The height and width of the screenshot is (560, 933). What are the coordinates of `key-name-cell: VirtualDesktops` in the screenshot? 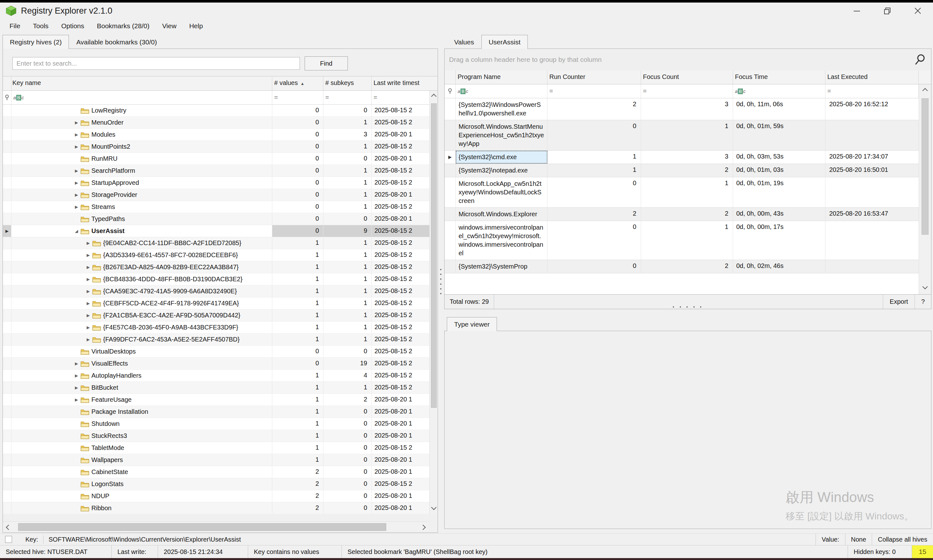 It's located at (142, 352).